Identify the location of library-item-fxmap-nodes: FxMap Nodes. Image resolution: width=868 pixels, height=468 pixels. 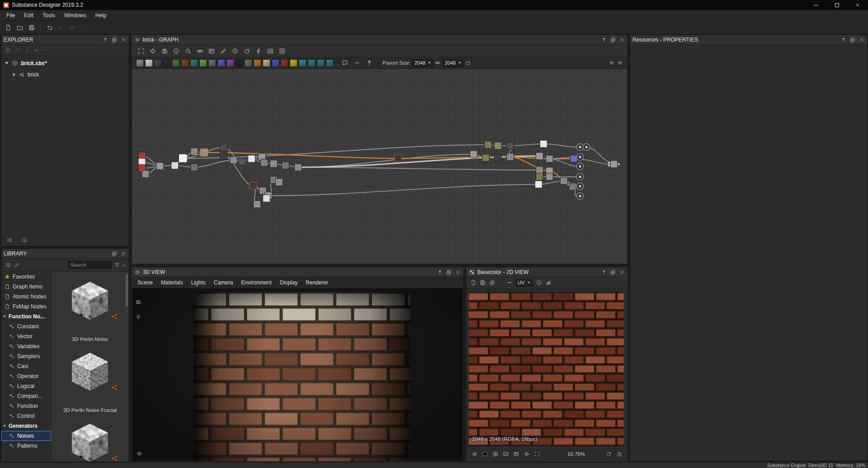
(26, 307).